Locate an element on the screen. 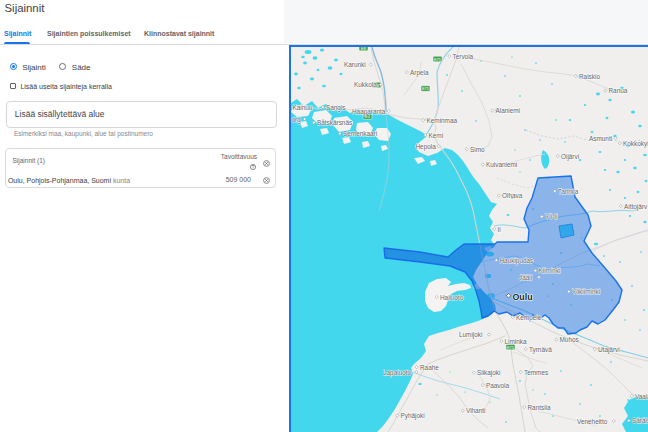 The height and width of the screenshot is (432, 648). svg-text: Kuivaniemi is located at coordinates (502, 164).